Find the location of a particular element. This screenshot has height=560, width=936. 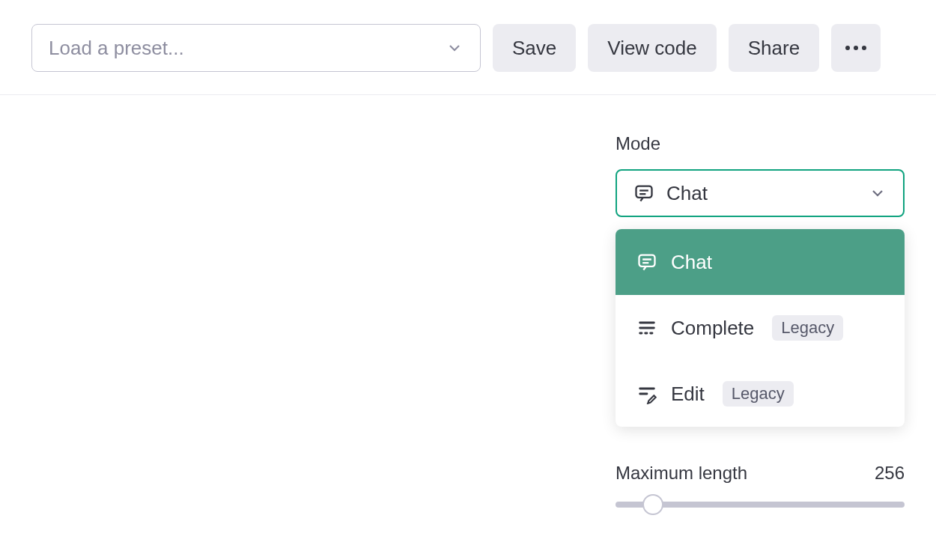

preset-select: Load a preset... is located at coordinates (256, 48).